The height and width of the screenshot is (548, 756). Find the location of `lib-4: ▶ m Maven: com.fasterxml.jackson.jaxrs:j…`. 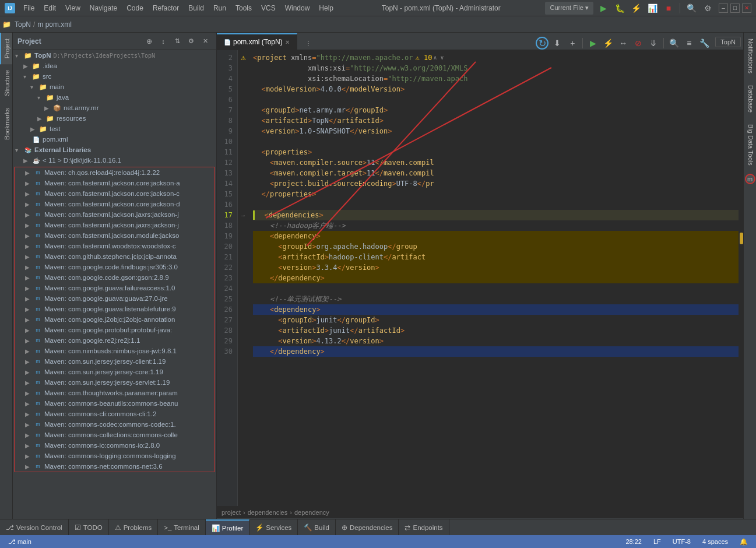

lib-4: ▶ m Maven: com.fasterxml.jackson.jaxrs:j… is located at coordinates (114, 215).